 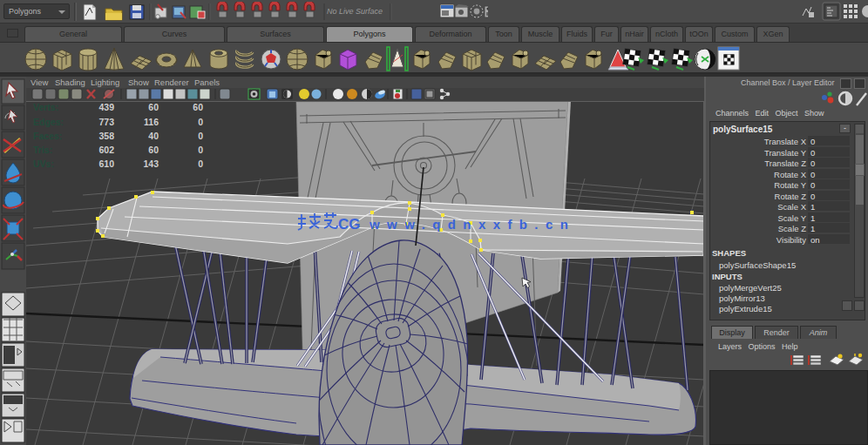 What do you see at coordinates (106, 107) in the screenshot?
I see `svg-text: 439` at bounding box center [106, 107].